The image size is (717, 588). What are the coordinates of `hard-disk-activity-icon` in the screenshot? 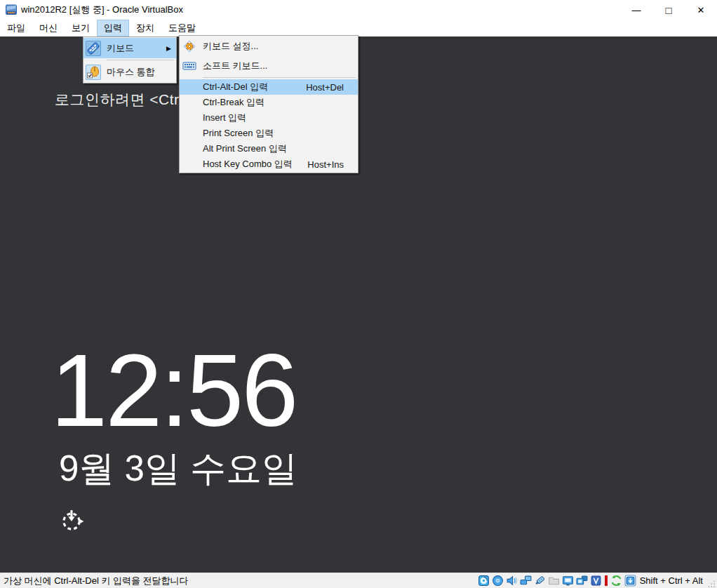 It's located at (484, 581).